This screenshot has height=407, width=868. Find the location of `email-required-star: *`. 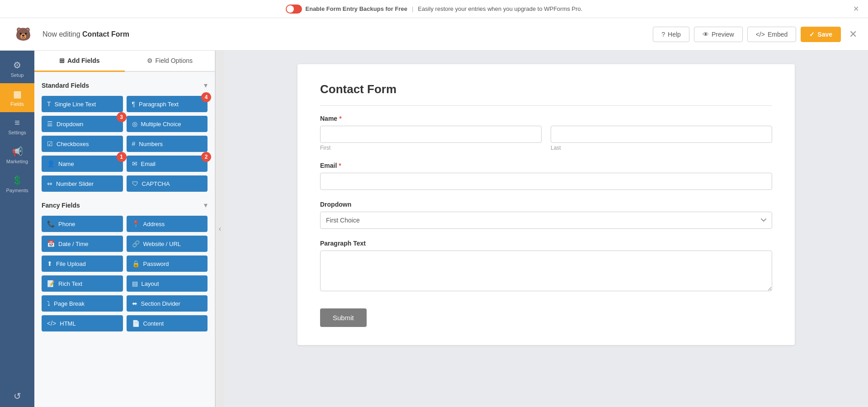

email-required-star: * is located at coordinates (340, 166).